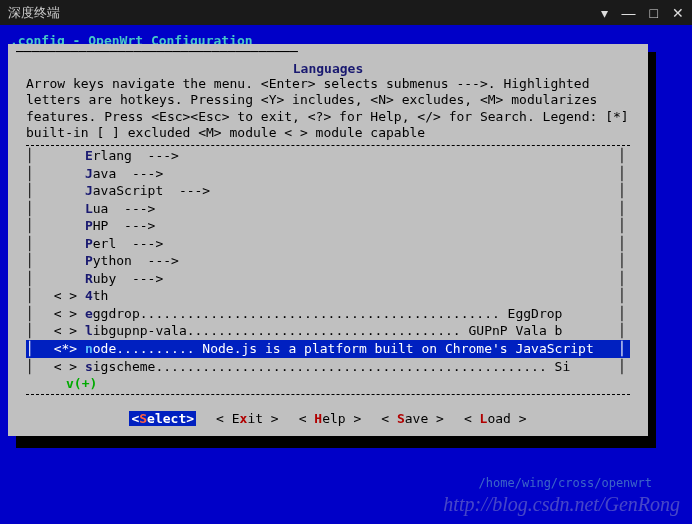 The image size is (692, 524). What do you see at coordinates (328, 261) in the screenshot?
I see `menu-item: │ Python --->│` at bounding box center [328, 261].